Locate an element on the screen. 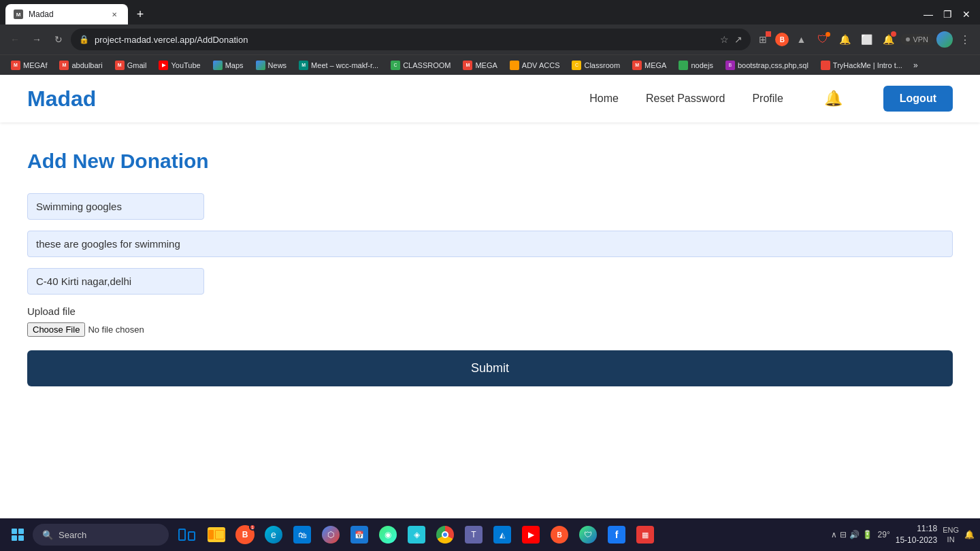 This screenshot has height=551, width=980. bookmark-youtube: ▶ YouTube is located at coordinates (180, 65).